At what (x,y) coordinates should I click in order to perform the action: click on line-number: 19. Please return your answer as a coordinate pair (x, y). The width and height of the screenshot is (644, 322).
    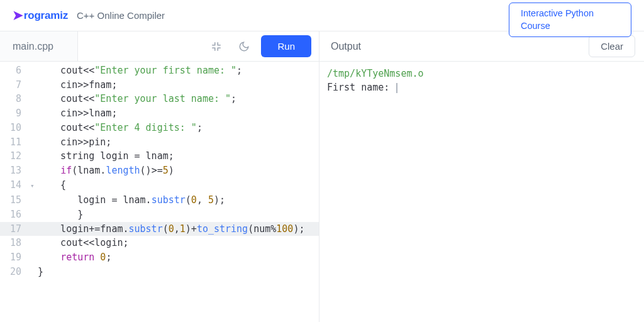
    Looking at the image, I should click on (15, 258).